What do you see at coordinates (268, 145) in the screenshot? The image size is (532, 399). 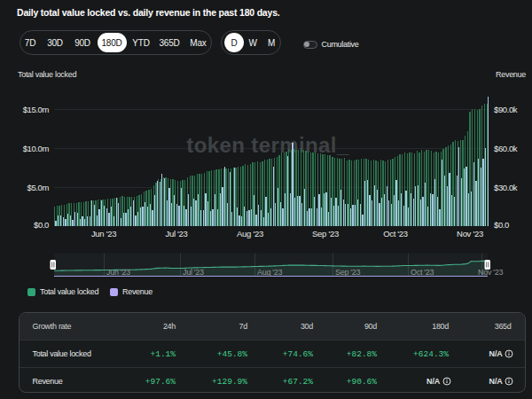 I see `svg-text: token terminal_` at bounding box center [268, 145].